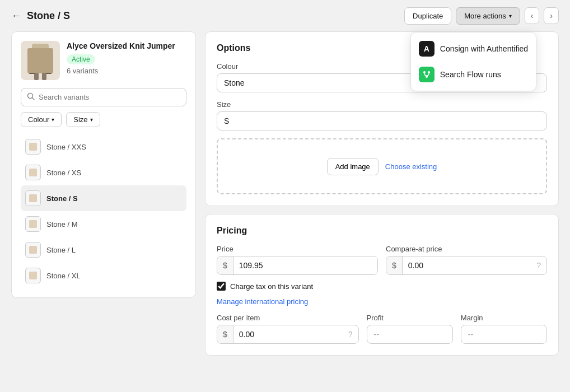  What do you see at coordinates (539, 265) in the screenshot?
I see `help-icon: ?` at bounding box center [539, 265].